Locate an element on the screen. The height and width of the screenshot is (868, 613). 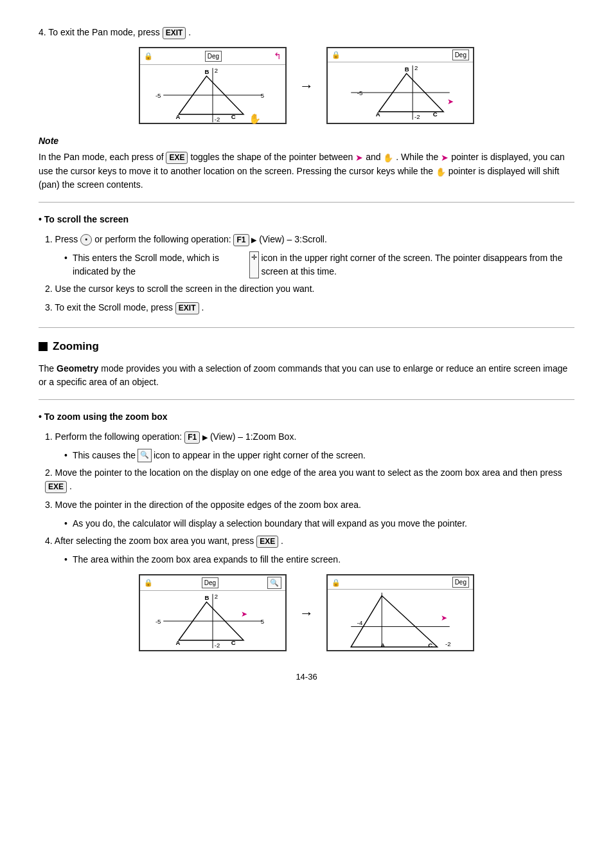
exe-key-zoom2: EXE is located at coordinates (56, 487).